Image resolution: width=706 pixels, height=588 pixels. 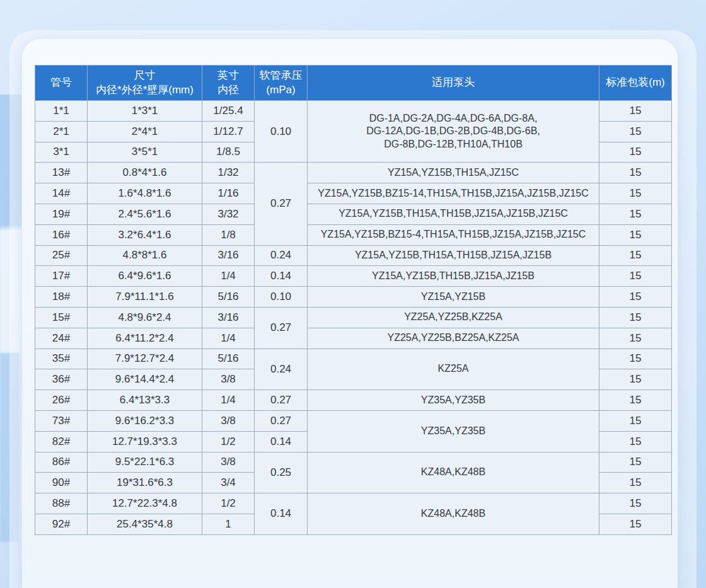 What do you see at coordinates (354, 173) in the screenshot?
I see `table-row: 13#0.8*4*1.61/320.27YZ15A,YZ15B,TH15A,JZ…` at bounding box center [354, 173].